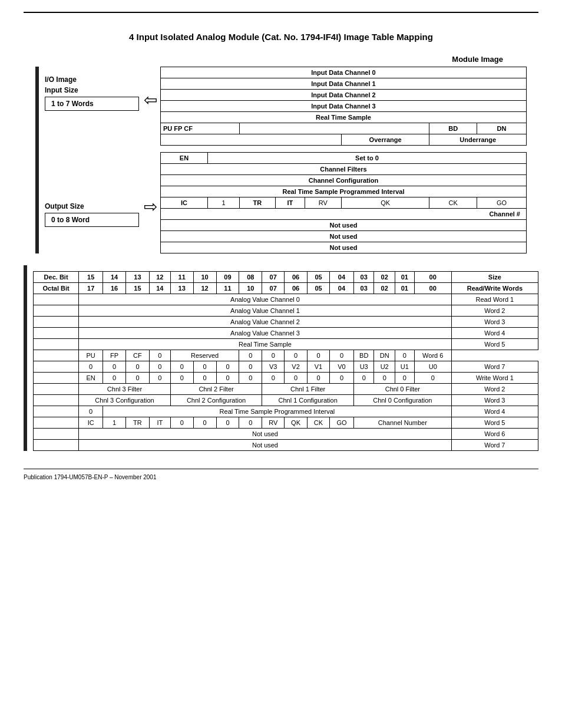 The height and width of the screenshot is (728, 562). I want to click on not-used-1: Not used, so click(344, 225).